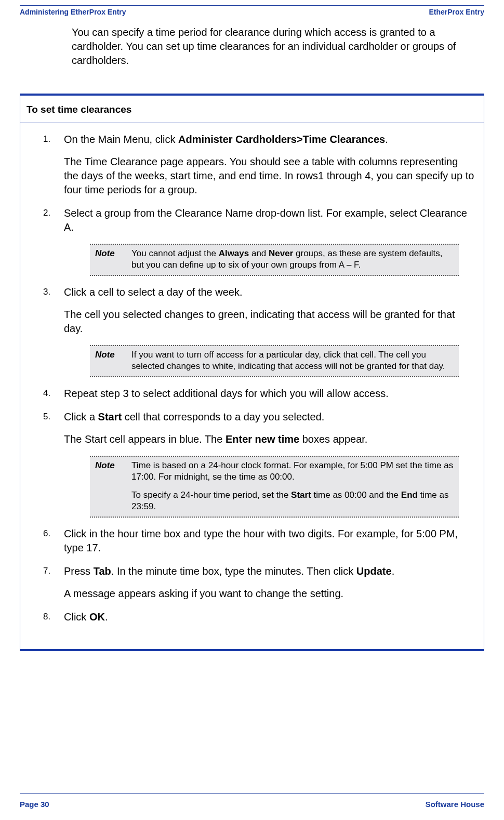  What do you see at coordinates (269, 241) in the screenshot?
I see `step-2: Select a group from the Clearance Name d…` at bounding box center [269, 241].